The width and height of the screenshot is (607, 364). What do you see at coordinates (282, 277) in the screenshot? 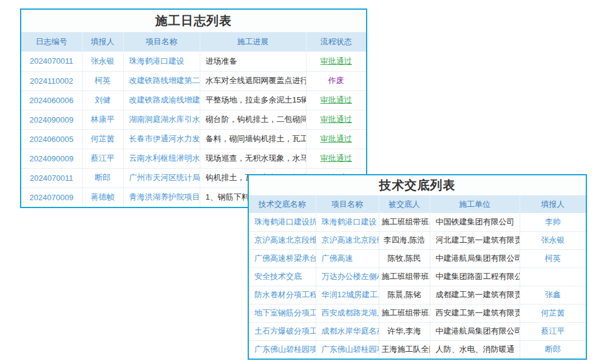
I see `disclosure-name-link: 安全技术交底` at bounding box center [282, 277].